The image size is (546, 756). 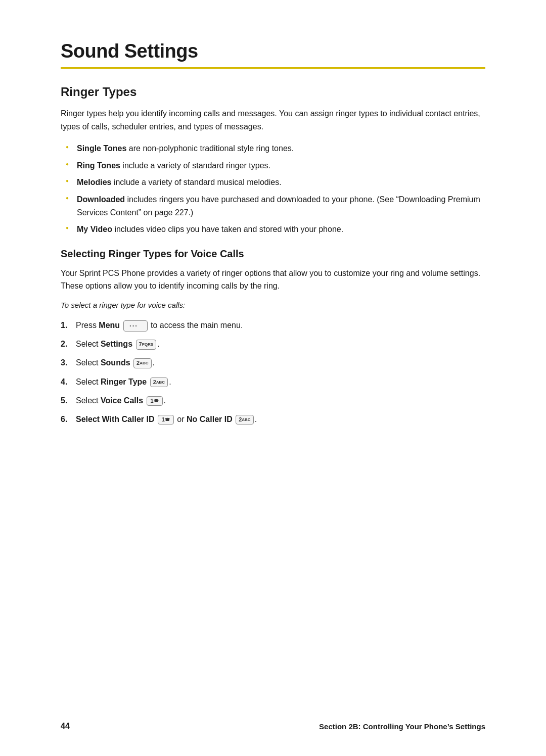 What do you see at coordinates (273, 68) in the screenshot?
I see `title-underline` at bounding box center [273, 68].